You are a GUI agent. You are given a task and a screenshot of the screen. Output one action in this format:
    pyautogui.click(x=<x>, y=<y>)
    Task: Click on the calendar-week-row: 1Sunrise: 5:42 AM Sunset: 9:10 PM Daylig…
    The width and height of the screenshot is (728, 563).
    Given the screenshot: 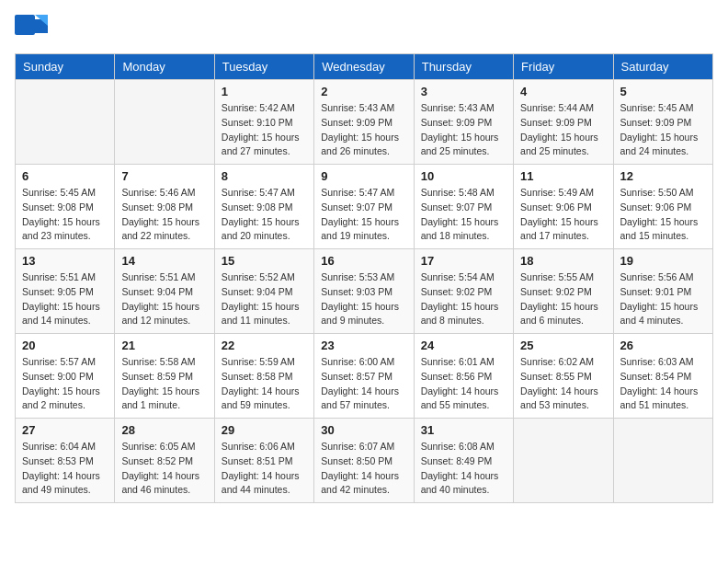 What is the action you would take?
    pyautogui.click(x=364, y=122)
    